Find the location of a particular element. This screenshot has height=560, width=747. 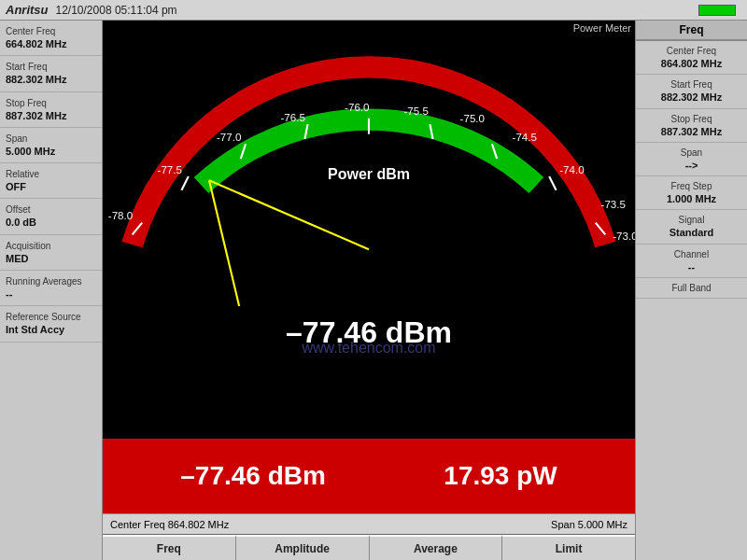

left-sidebar-item-4: RelativeOFF is located at coordinates (50, 181).